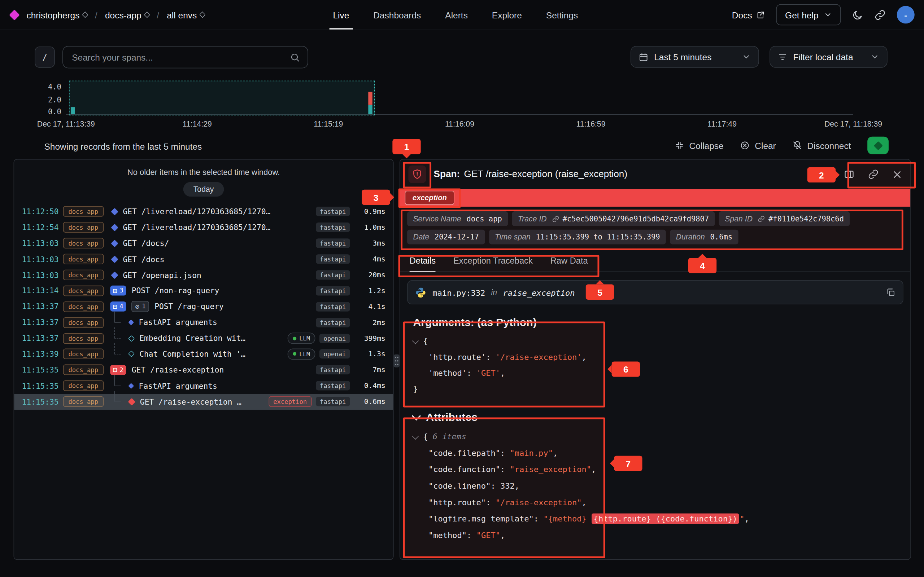 The image size is (924, 577). What do you see at coordinates (655, 417) in the screenshot?
I see `attributes-section-toggle: Attributes` at bounding box center [655, 417].